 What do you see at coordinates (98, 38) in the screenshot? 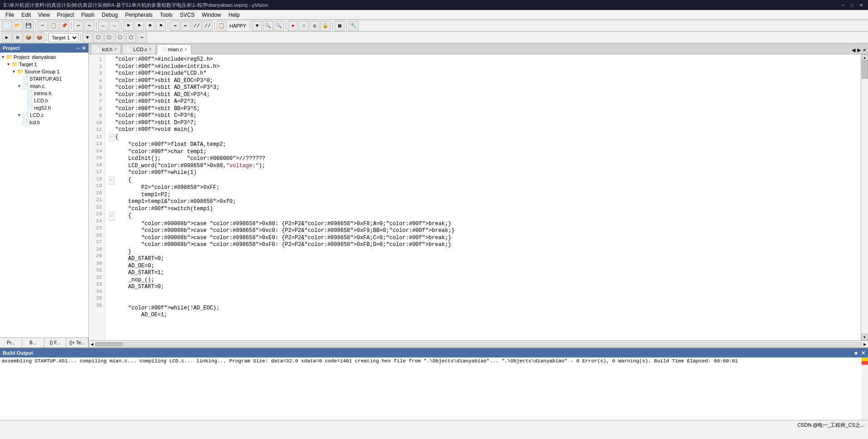
I see `tb2-b5: ⬡` at bounding box center [98, 38].